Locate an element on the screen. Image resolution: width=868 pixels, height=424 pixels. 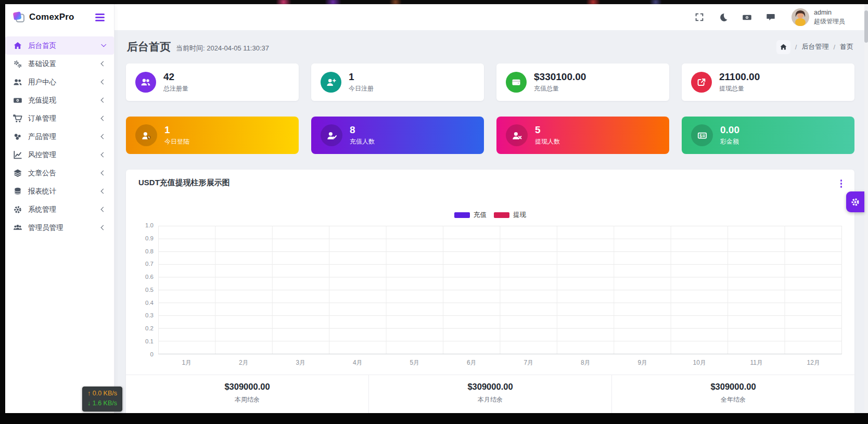
settings-fab-gear-icon is located at coordinates (856, 202).